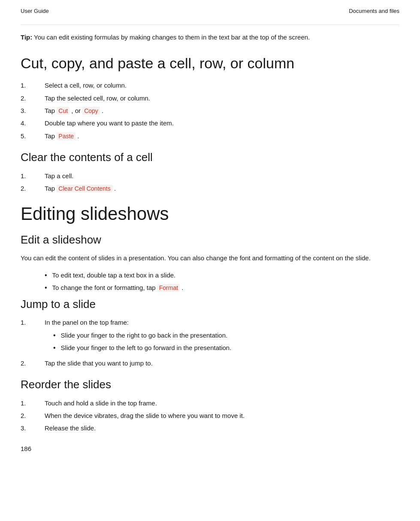  Describe the element at coordinates (210, 416) in the screenshot. I see `list-item: 2. When the device vibrates, drag the sl…` at that location.